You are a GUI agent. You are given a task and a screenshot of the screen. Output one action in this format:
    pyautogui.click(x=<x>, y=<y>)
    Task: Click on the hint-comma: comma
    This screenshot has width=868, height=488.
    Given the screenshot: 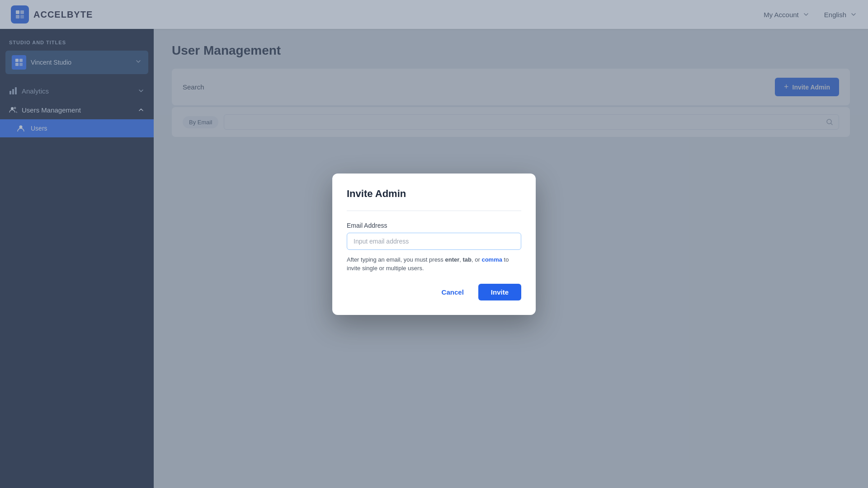 What is the action you would take?
    pyautogui.click(x=492, y=259)
    